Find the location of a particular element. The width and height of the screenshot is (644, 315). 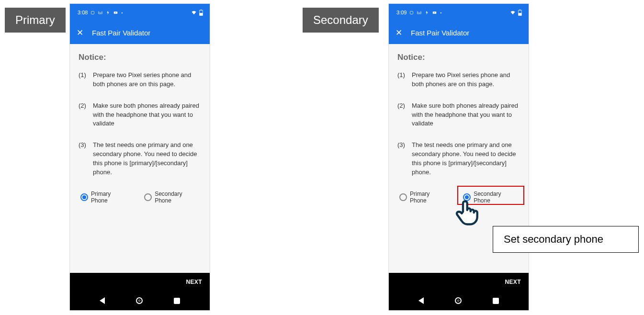

status-time: 3:08 is located at coordinates (82, 12).